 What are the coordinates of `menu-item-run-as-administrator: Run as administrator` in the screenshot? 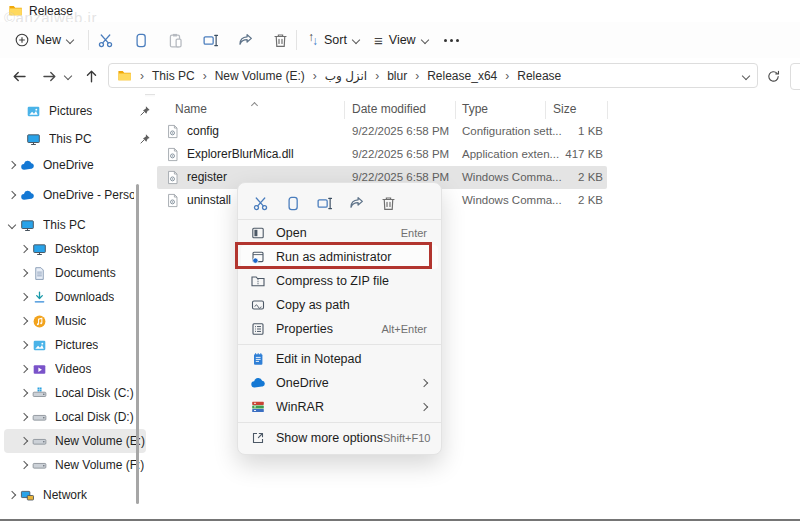 It's located at (340, 257).